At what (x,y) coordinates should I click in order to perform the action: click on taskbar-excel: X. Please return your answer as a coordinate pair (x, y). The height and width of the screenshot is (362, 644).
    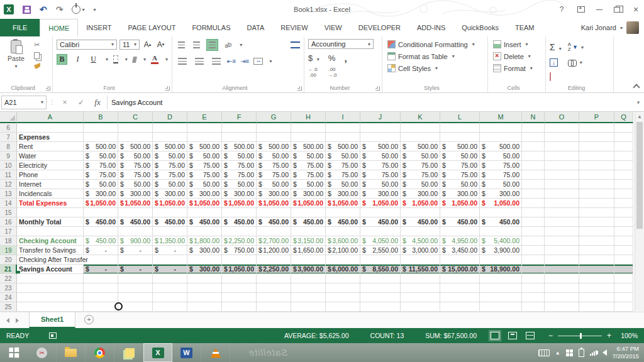
    Looking at the image, I should click on (158, 353).